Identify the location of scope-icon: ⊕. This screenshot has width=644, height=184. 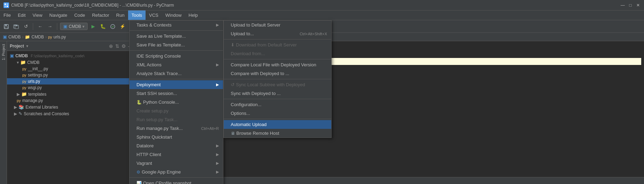
(111, 46).